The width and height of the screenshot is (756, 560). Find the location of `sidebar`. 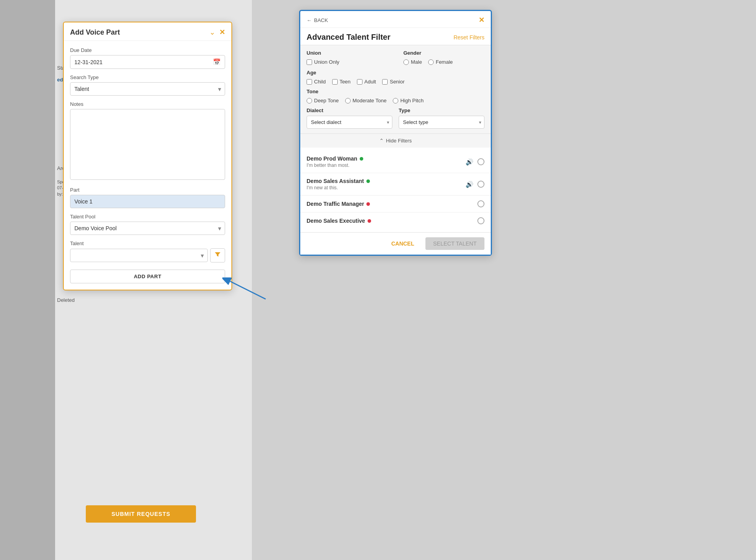

sidebar is located at coordinates (28, 280).